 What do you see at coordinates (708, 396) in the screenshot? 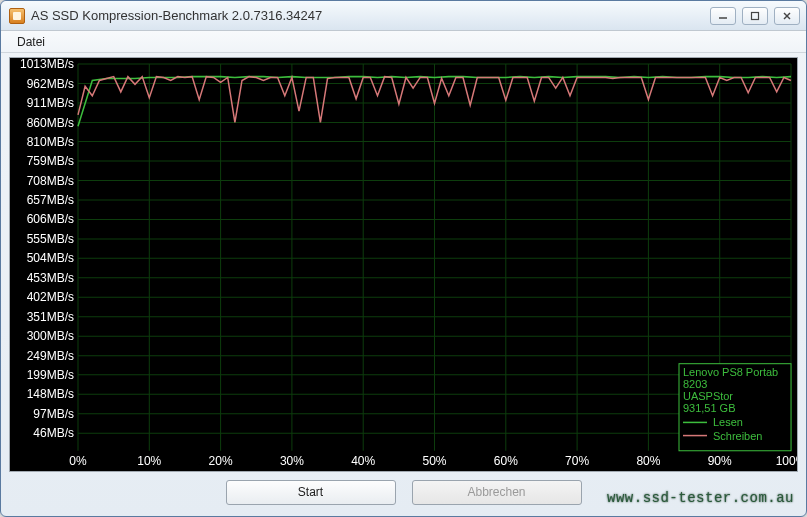
I see `legend-driver: UASPStor` at bounding box center [708, 396].